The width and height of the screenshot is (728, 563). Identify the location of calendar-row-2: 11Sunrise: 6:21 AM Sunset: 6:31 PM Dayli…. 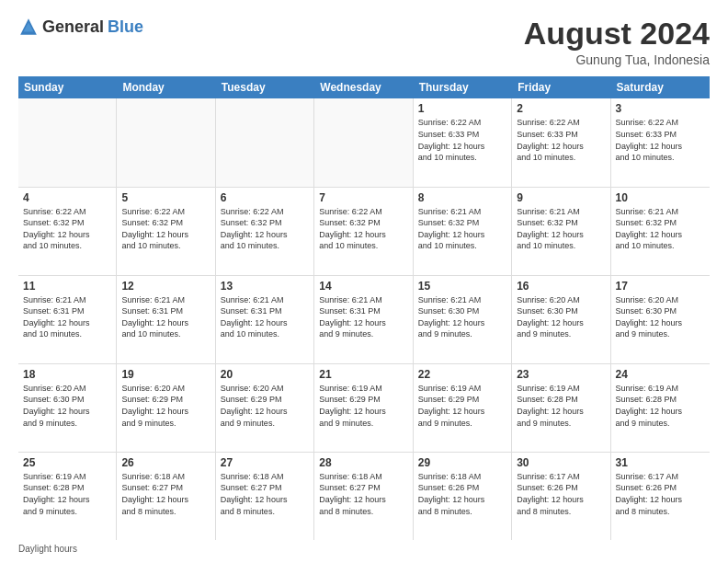
(364, 320).